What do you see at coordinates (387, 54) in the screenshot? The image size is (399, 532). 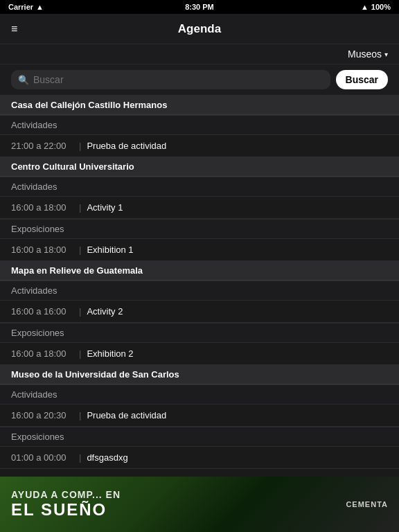 I see `chevron-down-icon: ▾` at bounding box center [387, 54].